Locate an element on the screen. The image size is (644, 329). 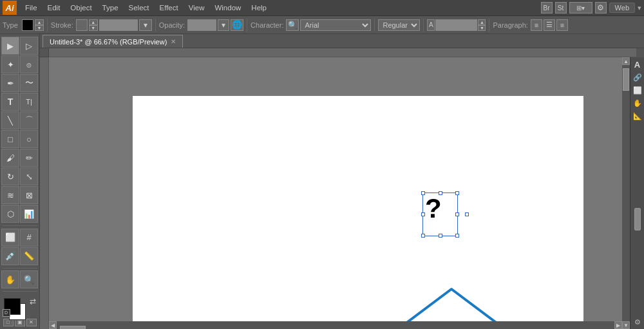
opacity-expand-btn: ▾ is located at coordinates (223, 25).